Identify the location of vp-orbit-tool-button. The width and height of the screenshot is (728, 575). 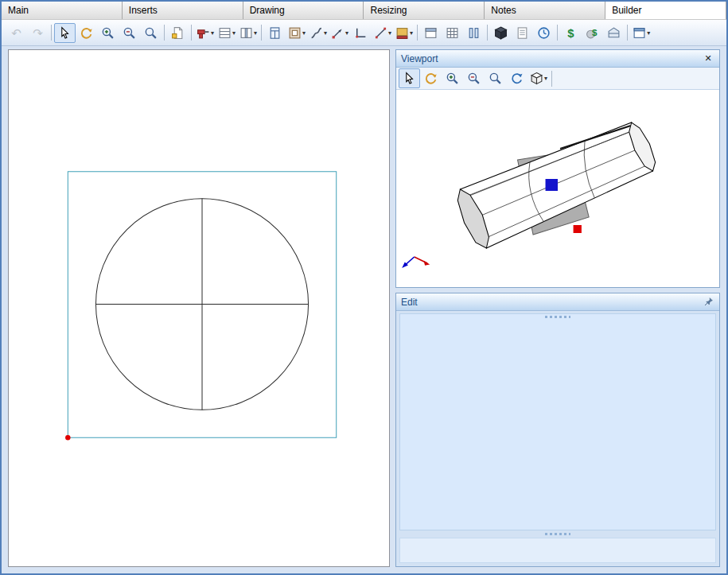
(431, 78).